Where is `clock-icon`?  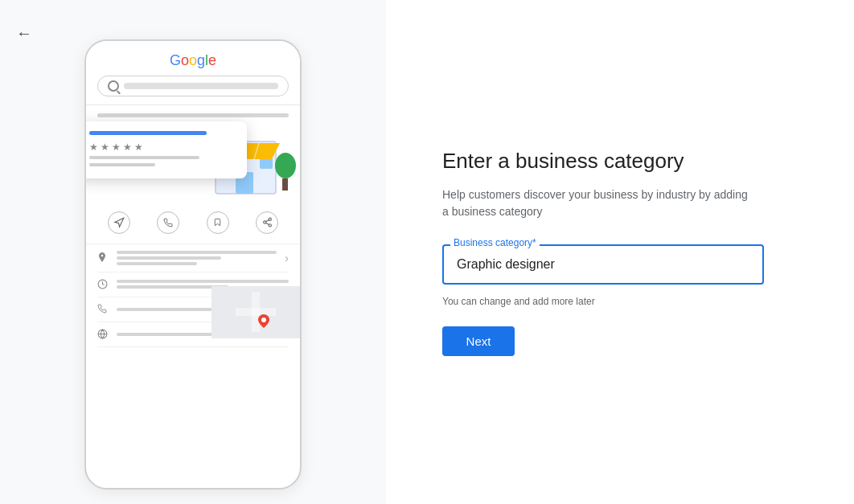 clock-icon is located at coordinates (103, 285).